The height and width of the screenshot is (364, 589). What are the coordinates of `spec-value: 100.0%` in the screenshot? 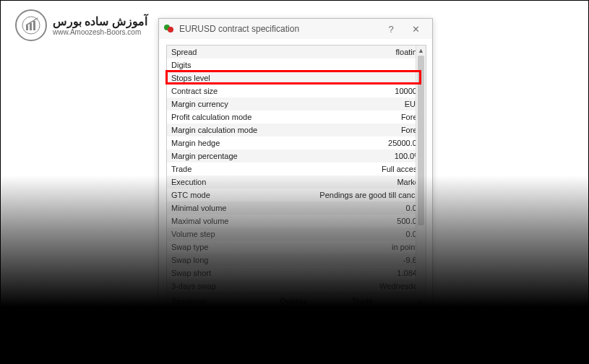 It's located at (351, 156).